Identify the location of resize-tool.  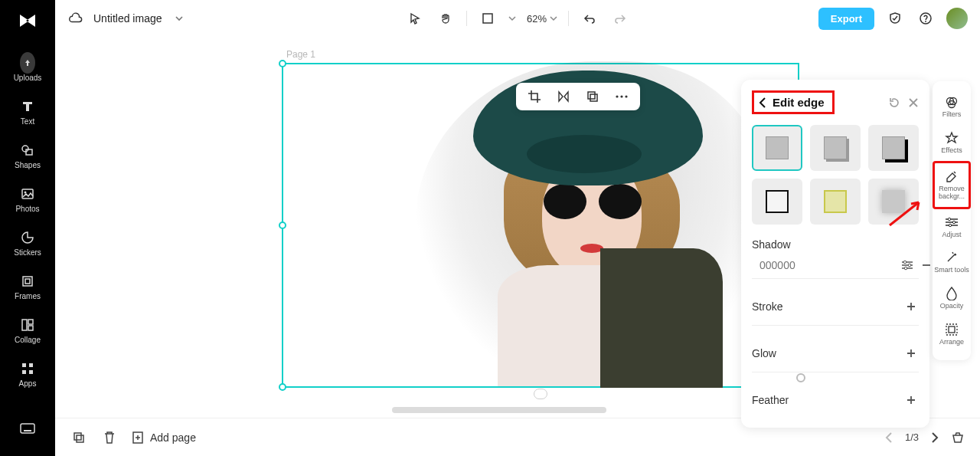
(488, 18).